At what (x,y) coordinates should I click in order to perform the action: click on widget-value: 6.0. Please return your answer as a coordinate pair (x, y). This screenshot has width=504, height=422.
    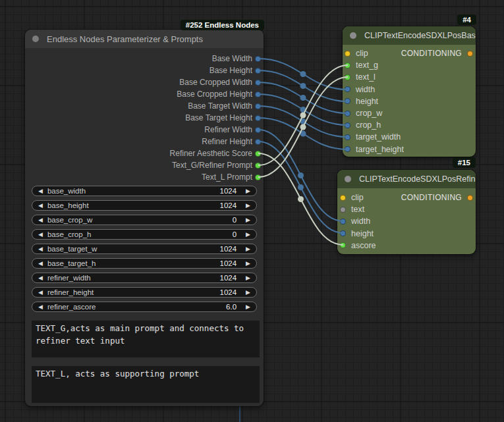
    Looking at the image, I should click on (231, 307).